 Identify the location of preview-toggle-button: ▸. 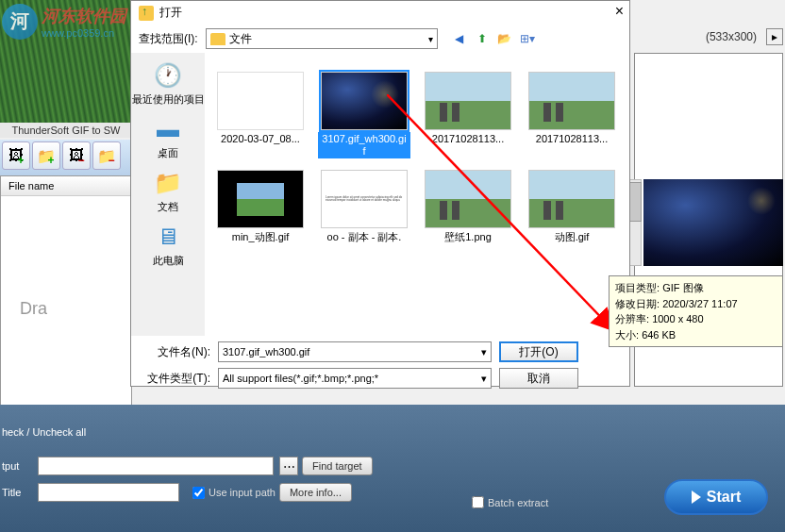
(775, 37).